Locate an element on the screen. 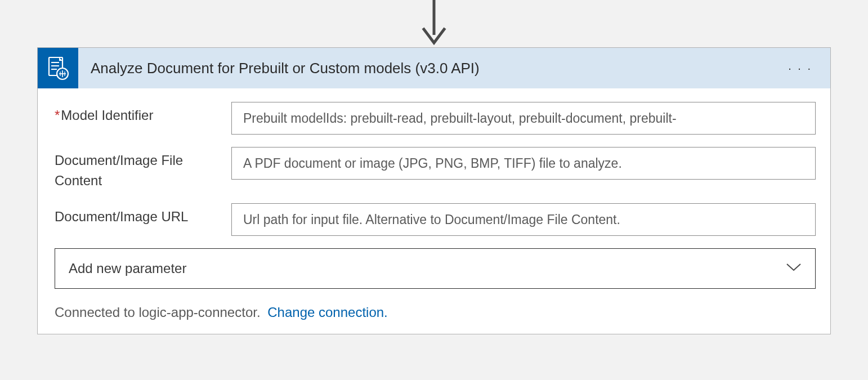 The width and height of the screenshot is (868, 380). more-options-button: · · · is located at coordinates (800, 69).